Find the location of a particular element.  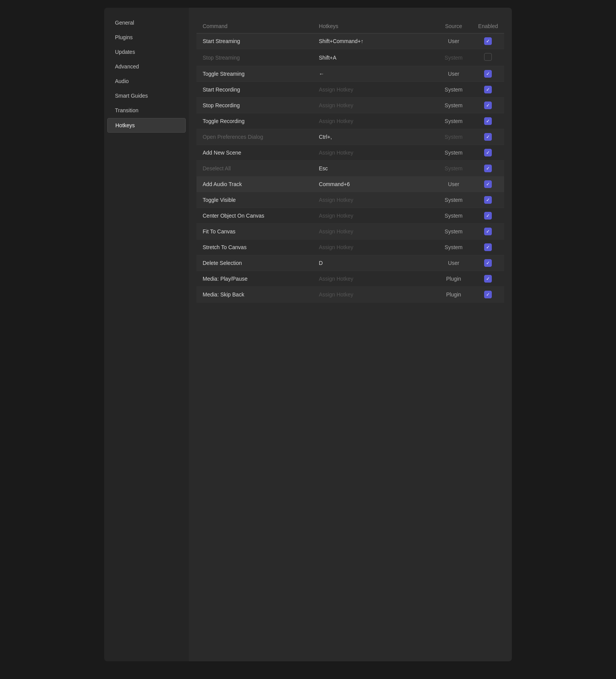

cell-command: Media: Play/Pause is located at coordinates (255, 279).